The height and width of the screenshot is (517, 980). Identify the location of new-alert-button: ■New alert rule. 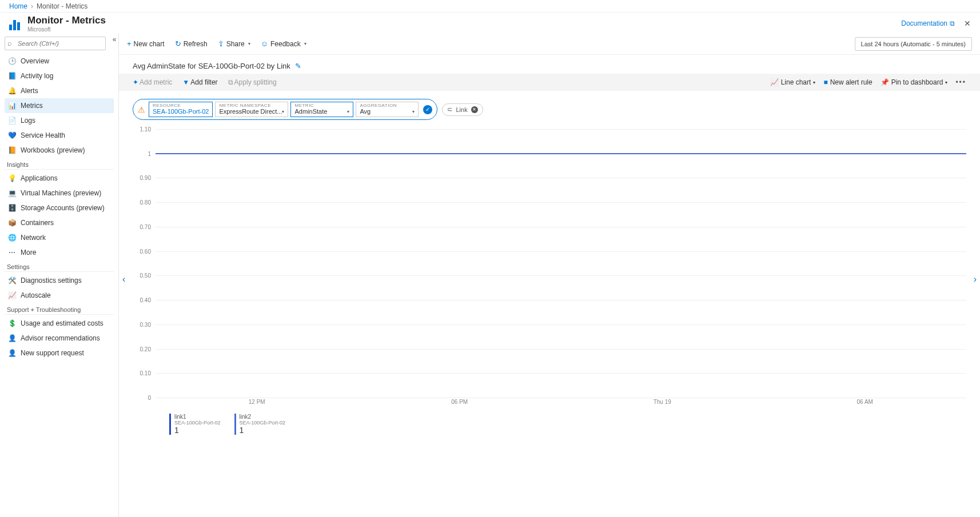
(847, 82).